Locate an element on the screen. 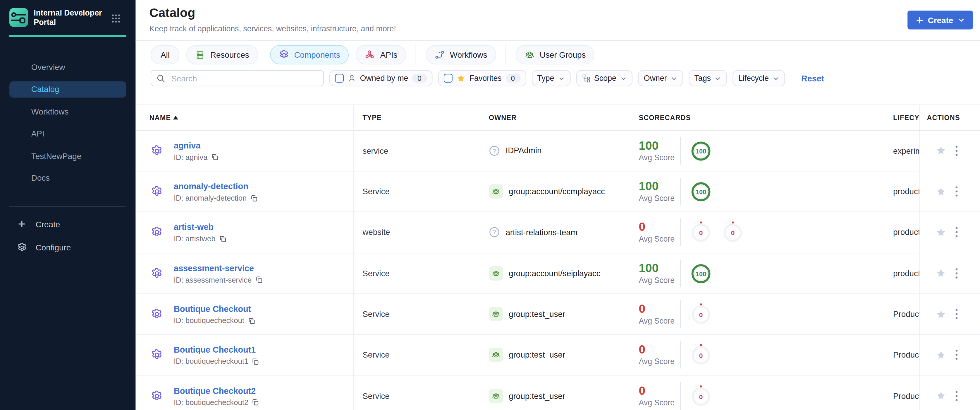 This screenshot has width=980, height=410. column-header-owner: OWNER is located at coordinates (503, 117).